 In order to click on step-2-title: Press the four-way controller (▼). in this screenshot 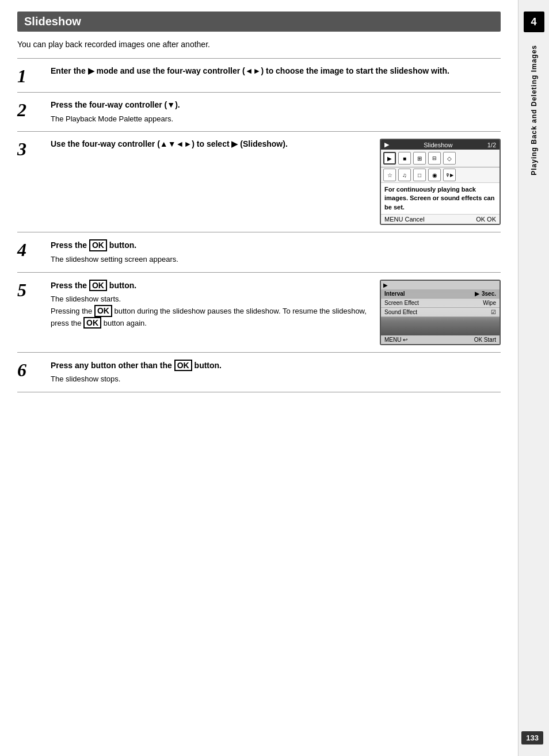, I will do `click(276, 105)`.